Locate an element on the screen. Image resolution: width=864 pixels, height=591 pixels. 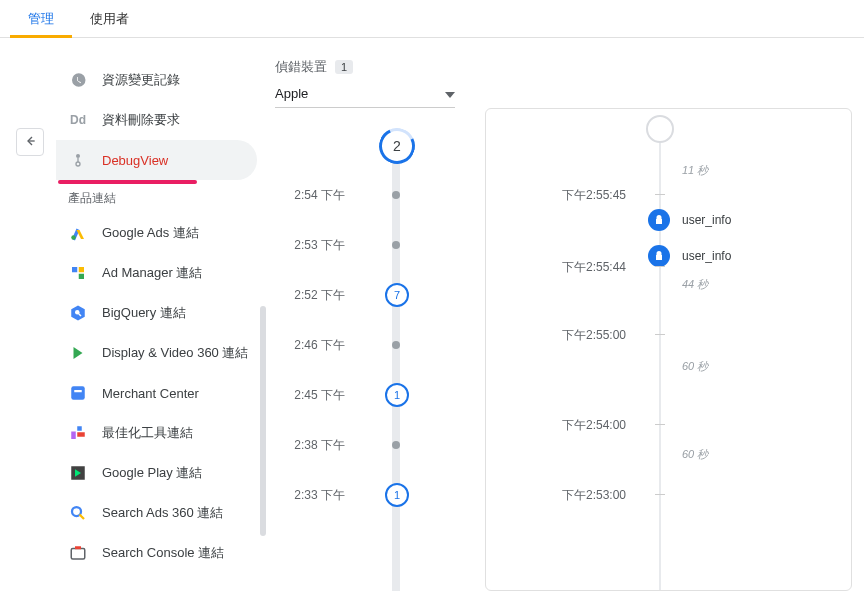
chevron-down-icon is located at coordinates (450, 94).